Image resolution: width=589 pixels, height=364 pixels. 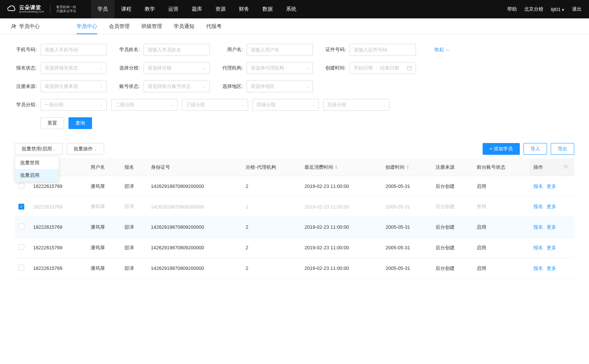 What do you see at coordinates (268, 9) in the screenshot?
I see `top-nav-item-7: 数据` at bounding box center [268, 9].